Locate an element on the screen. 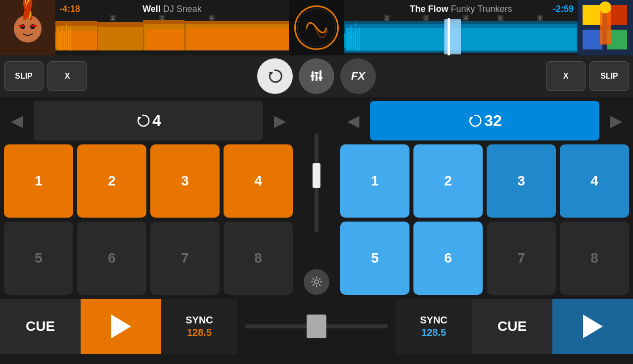 The width and height of the screenshot is (633, 364). play-right-button is located at coordinates (592, 326).